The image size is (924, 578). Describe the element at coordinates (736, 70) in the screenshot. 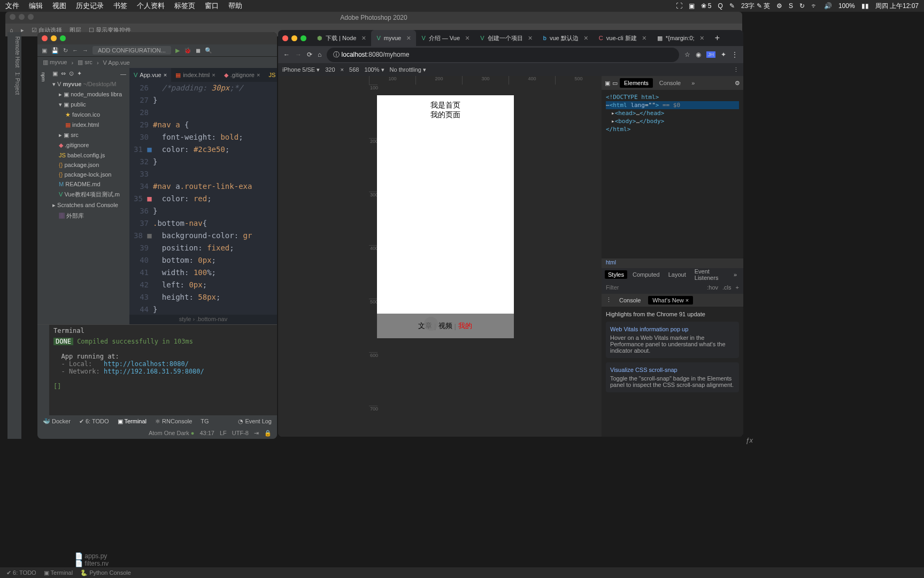

I see `more-icon: ⋮` at that location.